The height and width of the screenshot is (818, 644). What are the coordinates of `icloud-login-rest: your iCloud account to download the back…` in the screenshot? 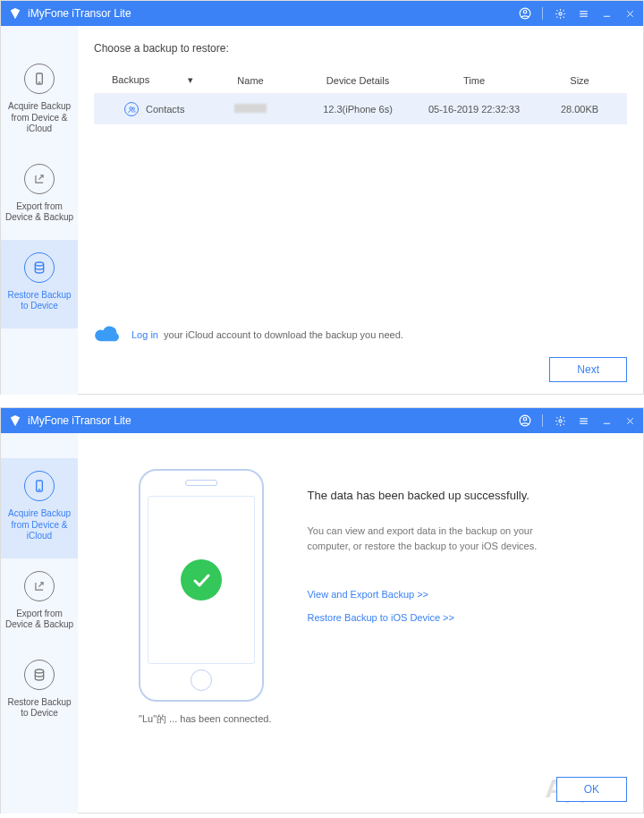 It's located at (283, 335).